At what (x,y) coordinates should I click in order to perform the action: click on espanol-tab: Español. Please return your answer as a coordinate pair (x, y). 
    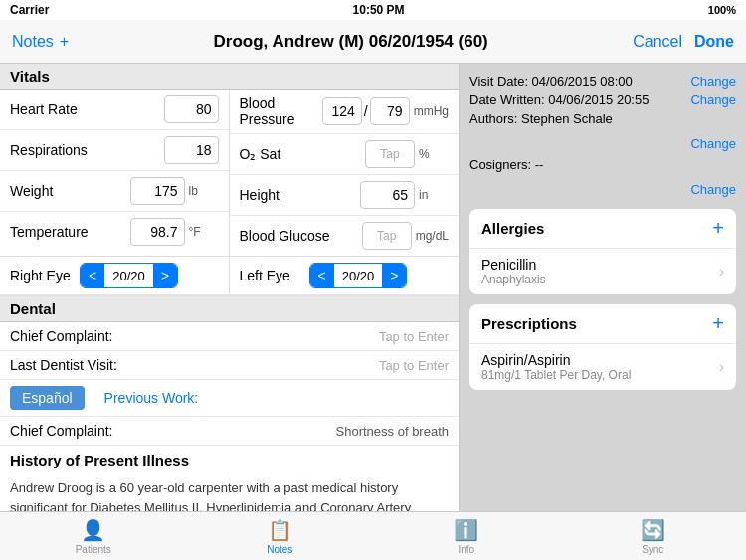
    Looking at the image, I should click on (48, 398).